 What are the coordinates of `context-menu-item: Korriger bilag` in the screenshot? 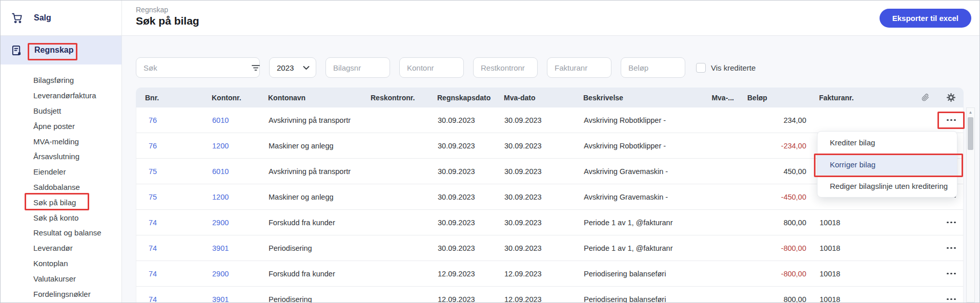 It's located at (887, 165).